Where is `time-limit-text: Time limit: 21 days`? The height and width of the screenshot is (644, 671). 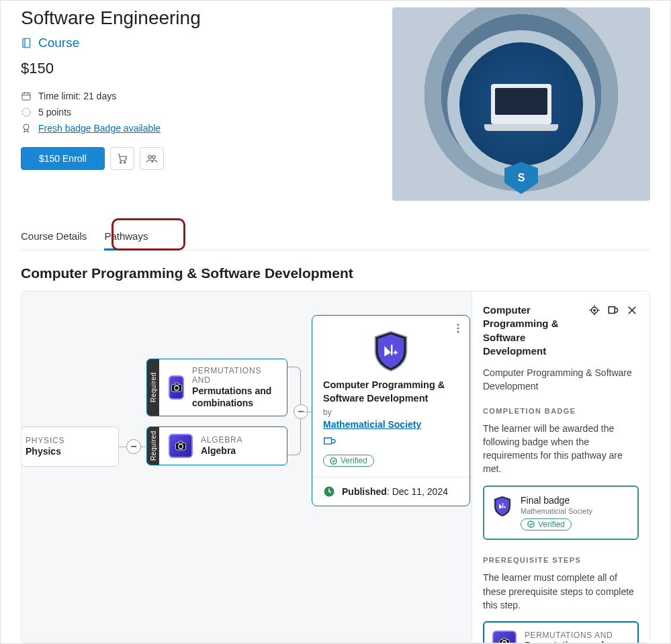 time-limit-text: Time limit: 21 days is located at coordinates (77, 96).